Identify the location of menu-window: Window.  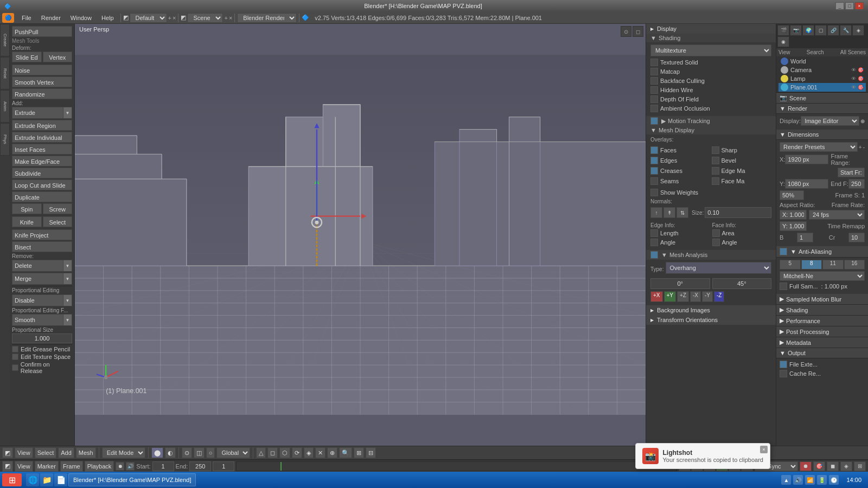
(81, 18).